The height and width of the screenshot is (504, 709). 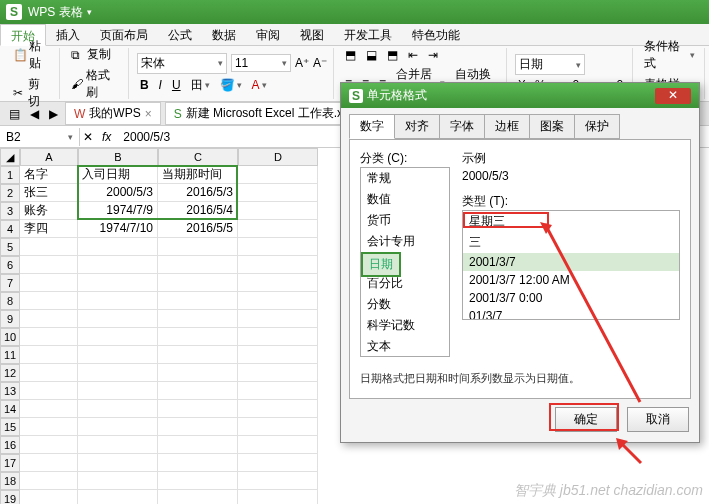 What do you see at coordinates (95, 84) in the screenshot?
I see `format-painter-button: 🖌格式刷` at bounding box center [95, 84].